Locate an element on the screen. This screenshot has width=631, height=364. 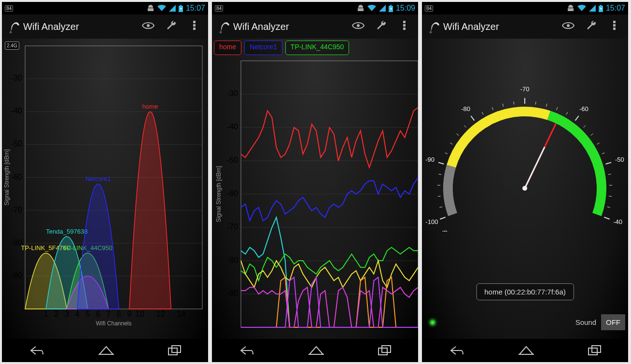
svg-text: -50 is located at coordinates (233, 160).